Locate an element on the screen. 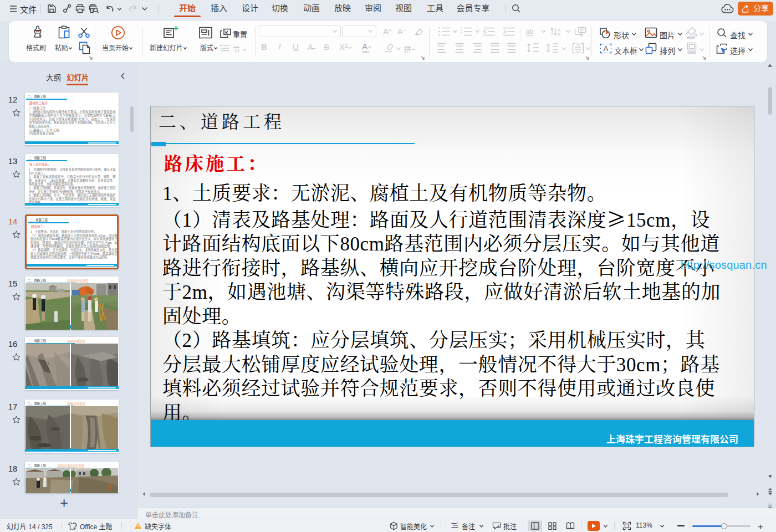  svg-text: ab is located at coordinates (529, 31).